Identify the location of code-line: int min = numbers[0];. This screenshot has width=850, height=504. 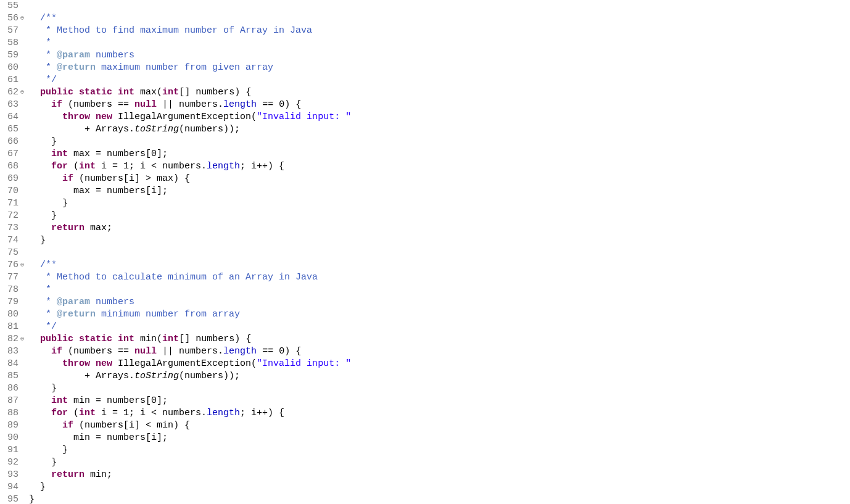
(439, 401).